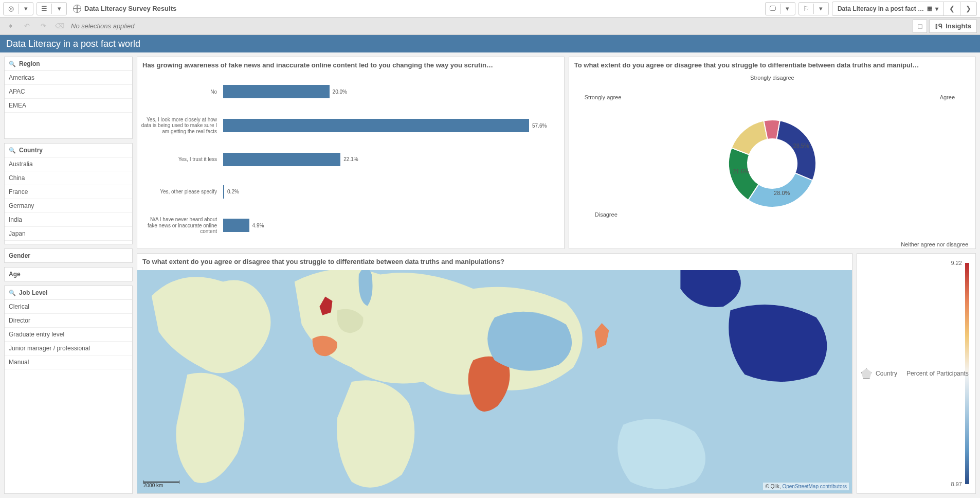 Image resolution: width=980 pixels, height=498 pixels. What do you see at coordinates (68, 234) in the screenshot?
I see `list-item: Japan` at bounding box center [68, 234].